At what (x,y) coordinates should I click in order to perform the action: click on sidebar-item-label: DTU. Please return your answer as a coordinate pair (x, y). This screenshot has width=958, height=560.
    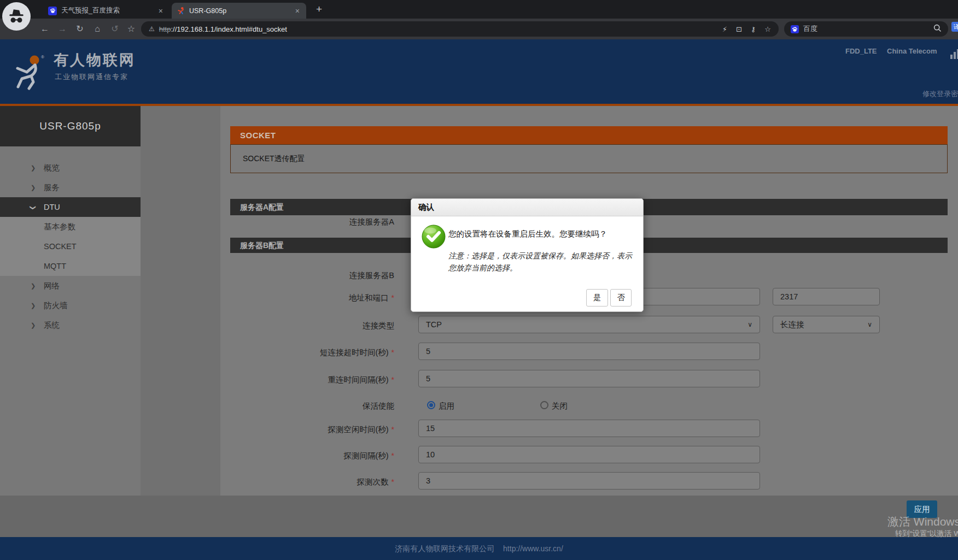
    Looking at the image, I should click on (52, 207).